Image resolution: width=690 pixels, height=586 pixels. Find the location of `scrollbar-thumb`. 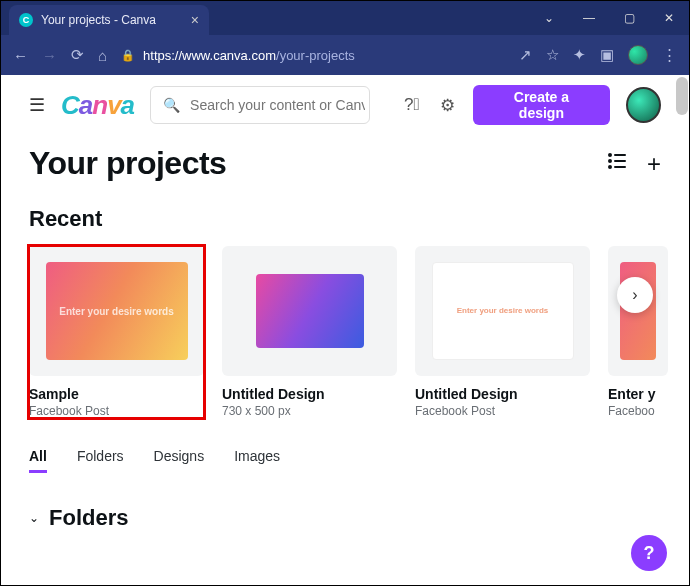

scrollbar-thumb is located at coordinates (682, 96).